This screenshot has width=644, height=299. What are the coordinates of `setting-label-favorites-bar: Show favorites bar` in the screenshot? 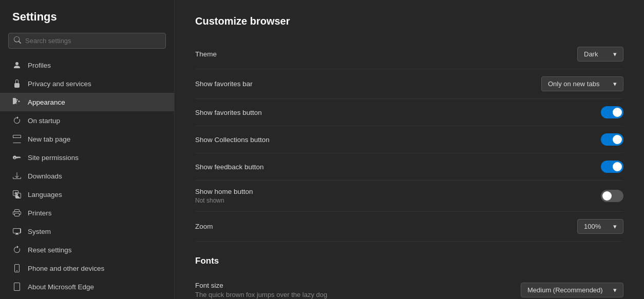 It's located at (224, 84).